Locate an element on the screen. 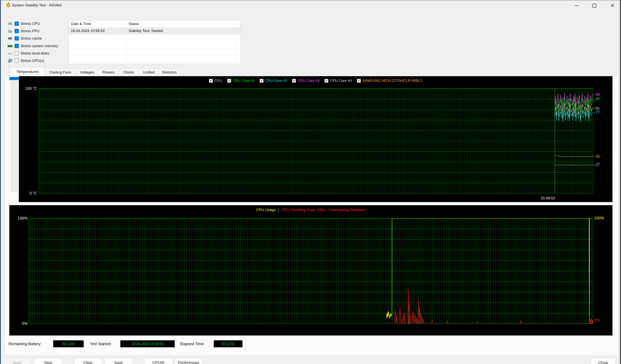 Image resolution: width=621 pixels, height=364 pixels. legend-item-samsung-ssd: ✓ SAMSUNG MZVL21T0HCLR-00BL2 is located at coordinates (390, 81).